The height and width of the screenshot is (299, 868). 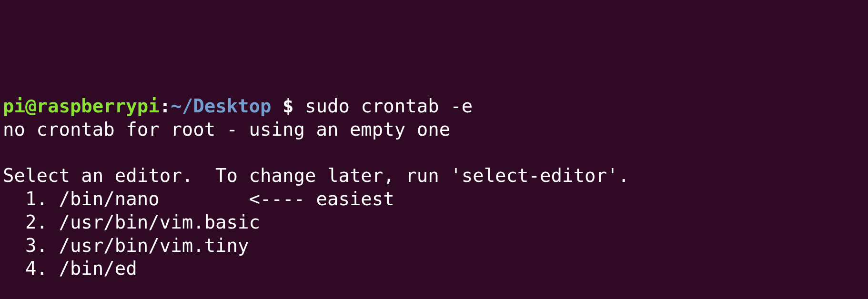 I want to click on cwd-path: ~/Desktop, so click(x=221, y=106).